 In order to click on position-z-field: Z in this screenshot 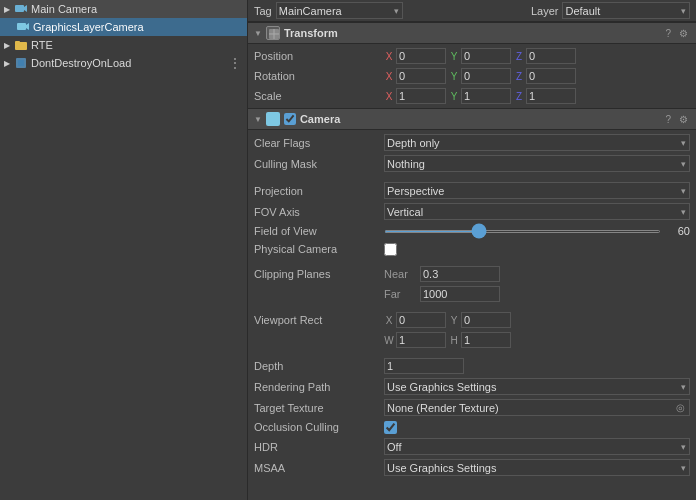, I will do `click(545, 56)`.